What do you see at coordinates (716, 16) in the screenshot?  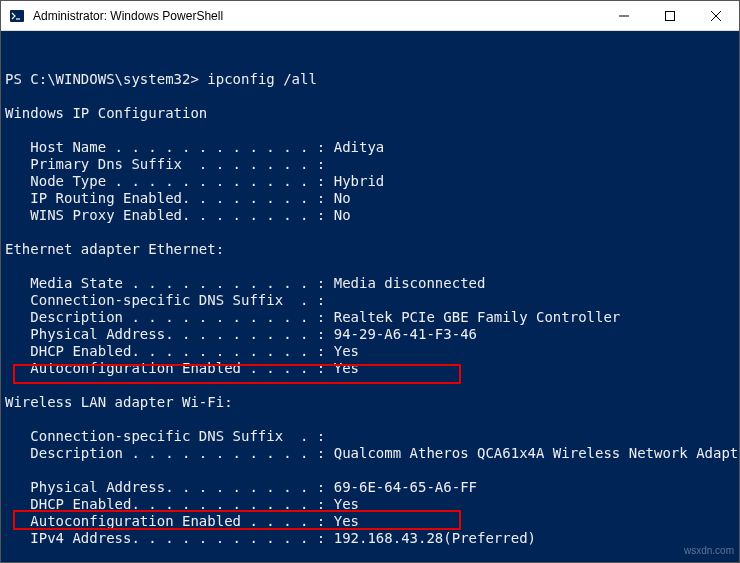 I see `close-button` at bounding box center [716, 16].